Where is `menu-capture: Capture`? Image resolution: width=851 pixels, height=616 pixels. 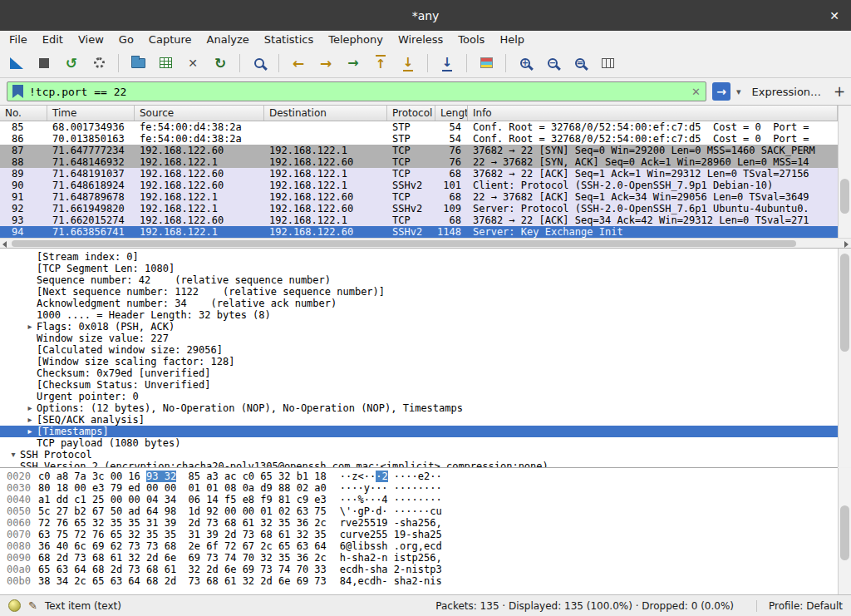 menu-capture: Capture is located at coordinates (170, 40).